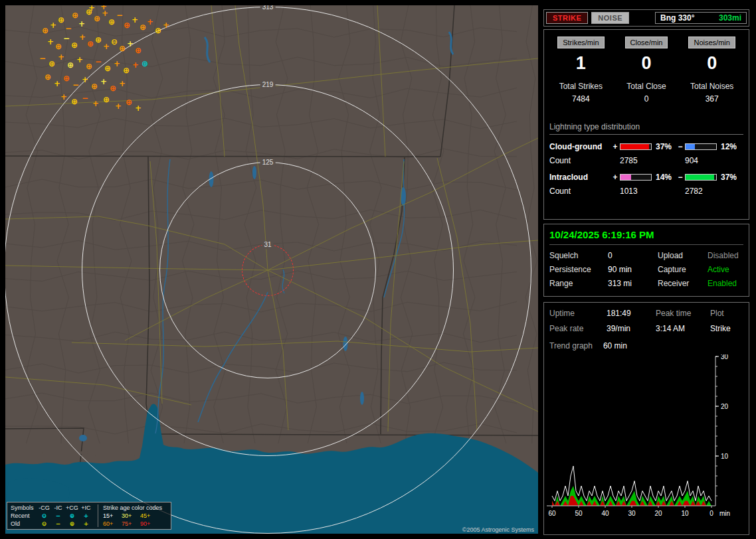 The width and height of the screenshot is (756, 539). What do you see at coordinates (24, 524) in the screenshot?
I see `legend-old-label: Old` at bounding box center [24, 524].